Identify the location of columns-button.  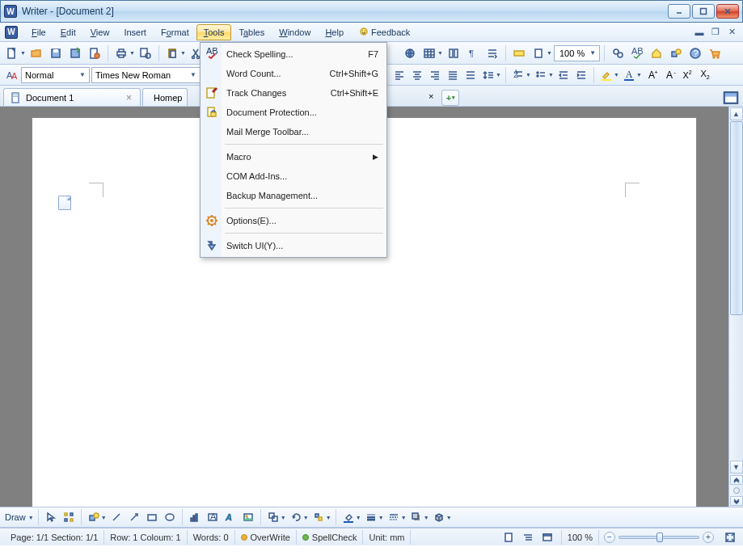
(454, 53).